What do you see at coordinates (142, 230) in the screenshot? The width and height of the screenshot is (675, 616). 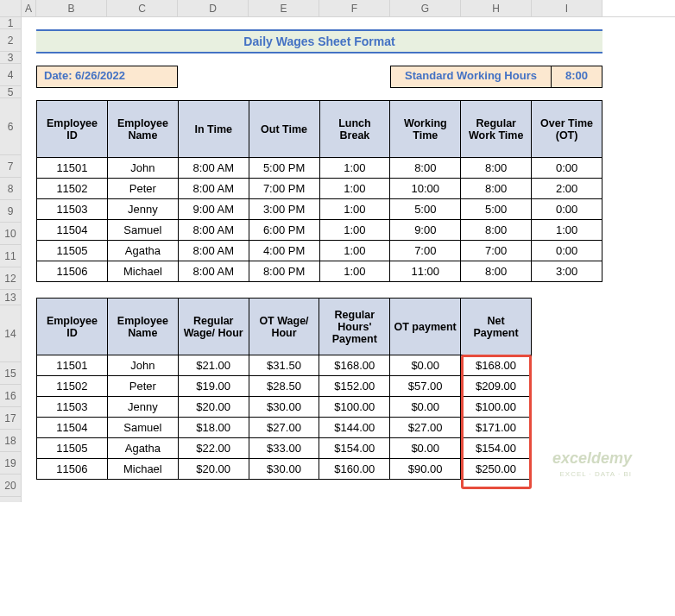 I see `cell: Samuel` at bounding box center [142, 230].